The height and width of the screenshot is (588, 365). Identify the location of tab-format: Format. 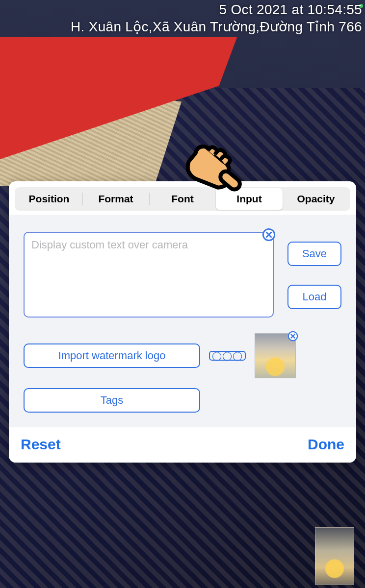
(116, 199).